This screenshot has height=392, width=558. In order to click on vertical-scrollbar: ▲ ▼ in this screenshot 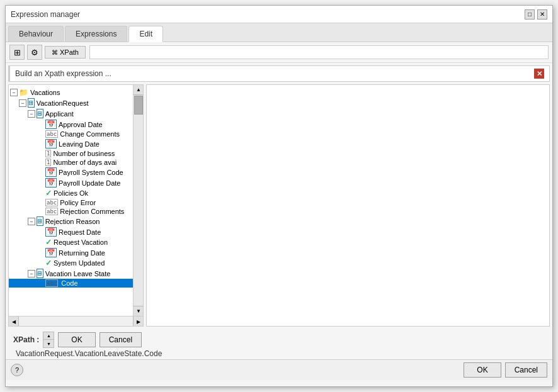, I will do `click(138, 200)`.